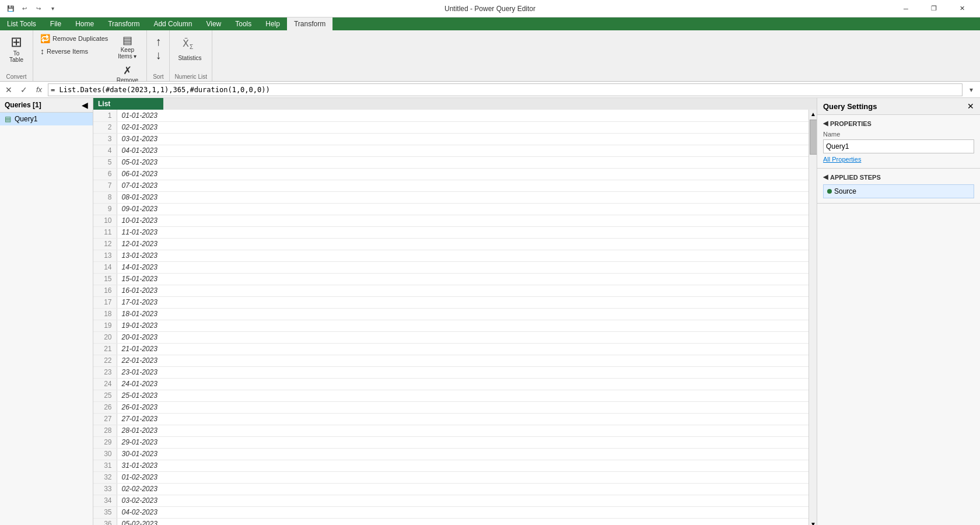 Image resolution: width=980 pixels, height=525 pixels. I want to click on table-row: 2626-01-2023, so click(451, 407).